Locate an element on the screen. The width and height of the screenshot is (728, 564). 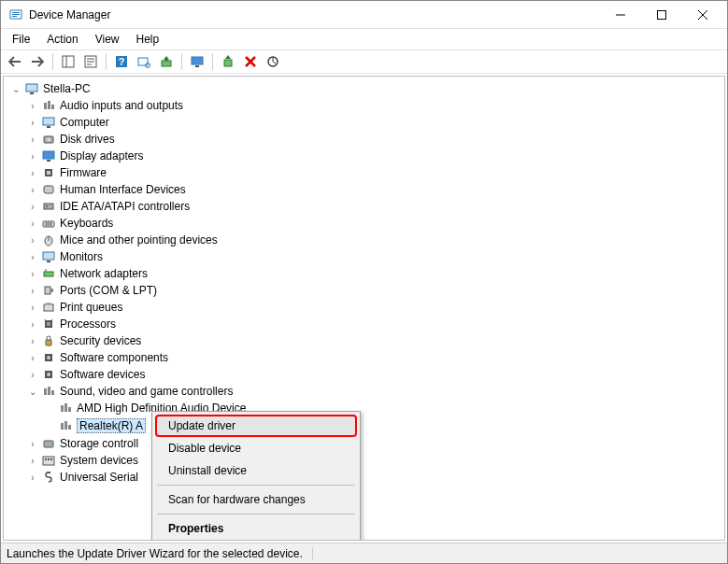
menu-help: Help is located at coordinates (148, 39).